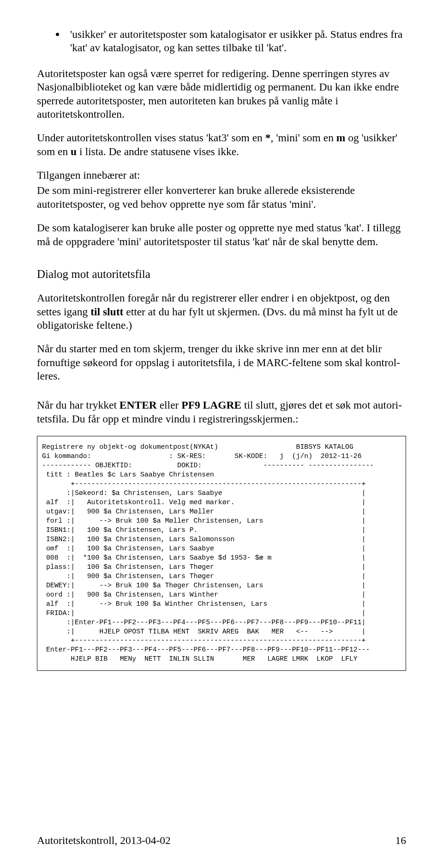 This screenshot has width=443, height=868. Describe the element at coordinates (222, 840) in the screenshot. I see `page-footer: Autoritetskontroll, 2013-04-02 16` at that location.